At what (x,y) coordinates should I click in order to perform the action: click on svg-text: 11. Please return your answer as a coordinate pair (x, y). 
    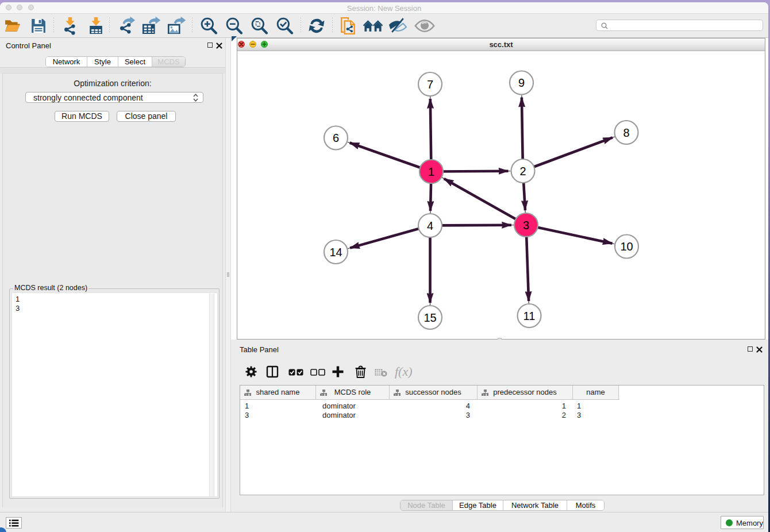
    Looking at the image, I should click on (530, 316).